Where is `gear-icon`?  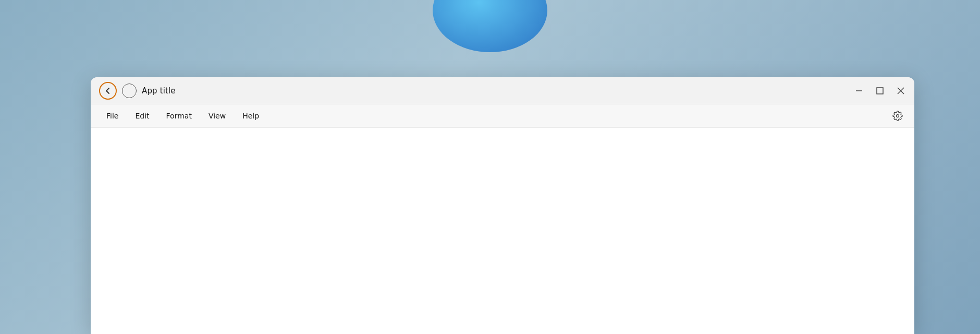
gear-icon is located at coordinates (898, 116).